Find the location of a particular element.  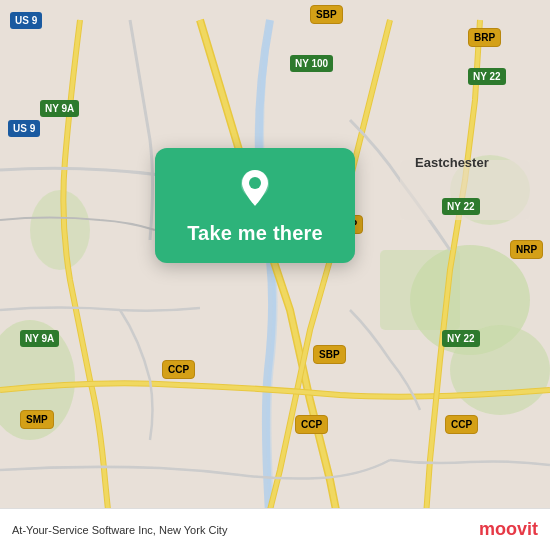

take-me-button-label: Take me there is located at coordinates (255, 234).